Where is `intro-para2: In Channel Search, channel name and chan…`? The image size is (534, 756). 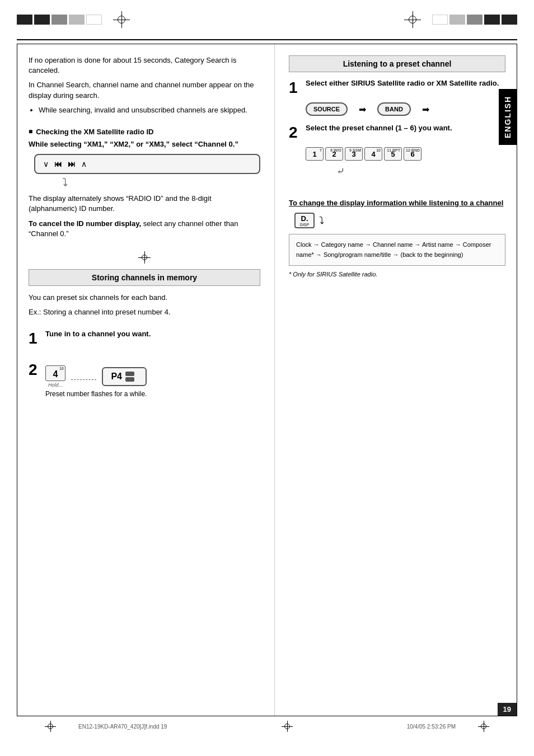 intro-para2: In Channel Search, channel name and chan… is located at coordinates (144, 90).